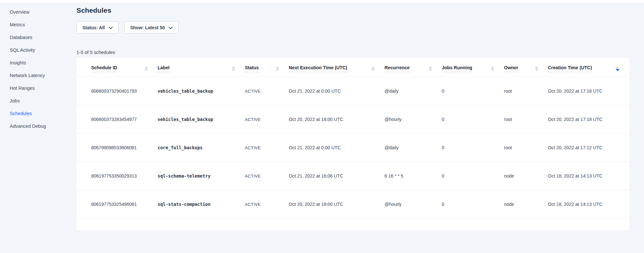  What do you see at coordinates (38, 75) in the screenshot?
I see `sidebar-item-network-latency: Network Latency` at bounding box center [38, 75].